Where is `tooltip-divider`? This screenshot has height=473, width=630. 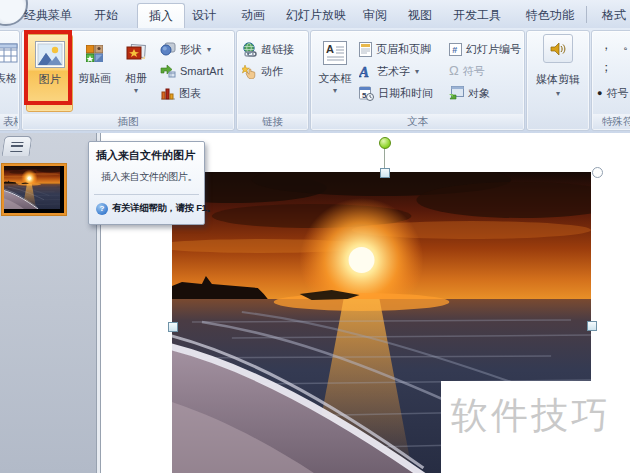 tooltip-divider is located at coordinates (146, 194).